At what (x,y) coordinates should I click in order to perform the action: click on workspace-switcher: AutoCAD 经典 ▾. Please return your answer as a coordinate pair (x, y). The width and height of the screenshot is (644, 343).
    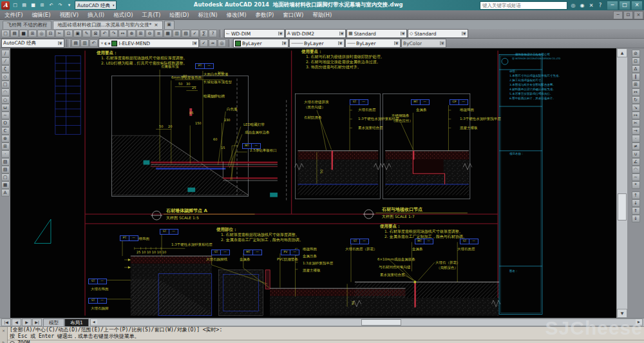
    Looking at the image, I should click on (95, 5).